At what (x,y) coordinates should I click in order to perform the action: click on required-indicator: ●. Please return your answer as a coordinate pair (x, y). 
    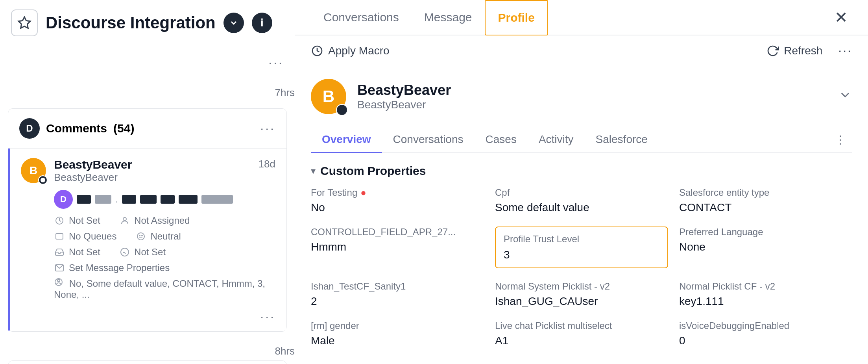
    Looking at the image, I should click on (364, 193).